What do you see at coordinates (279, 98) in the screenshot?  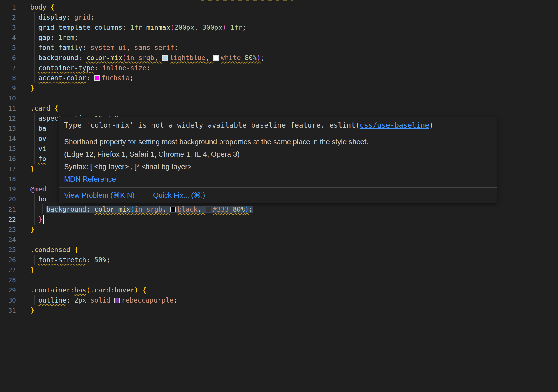 I see `code-line: 10` at bounding box center [279, 98].